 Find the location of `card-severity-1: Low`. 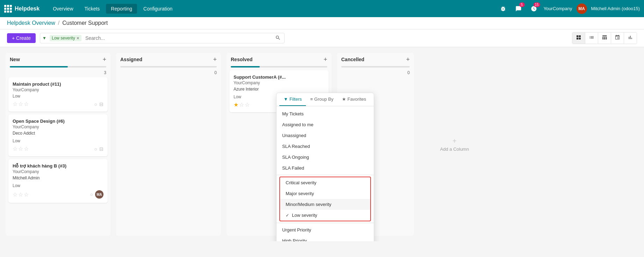

card-severity-1: Low is located at coordinates (58, 96).